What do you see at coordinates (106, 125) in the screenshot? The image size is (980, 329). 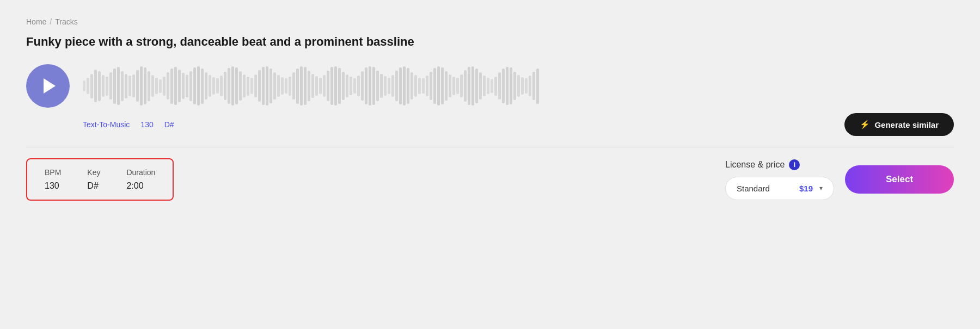 I see `tag-text-to-music: Text-To-Music` at bounding box center [106, 125].